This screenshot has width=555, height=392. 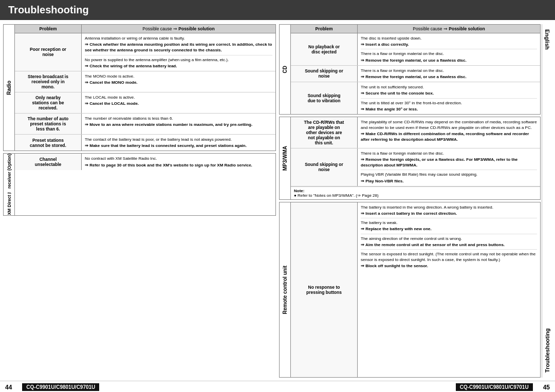 I want to click on table-row: Poor reception ornoise Antenna installat…, so click(x=145, y=52).